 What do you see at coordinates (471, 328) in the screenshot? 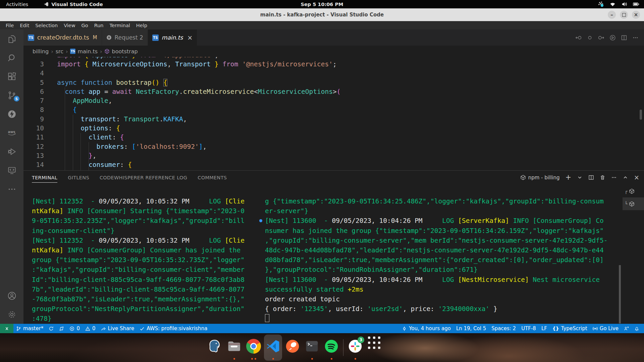
I see `status-ln-19-col-5: Ln 19, Col 5` at bounding box center [471, 328].